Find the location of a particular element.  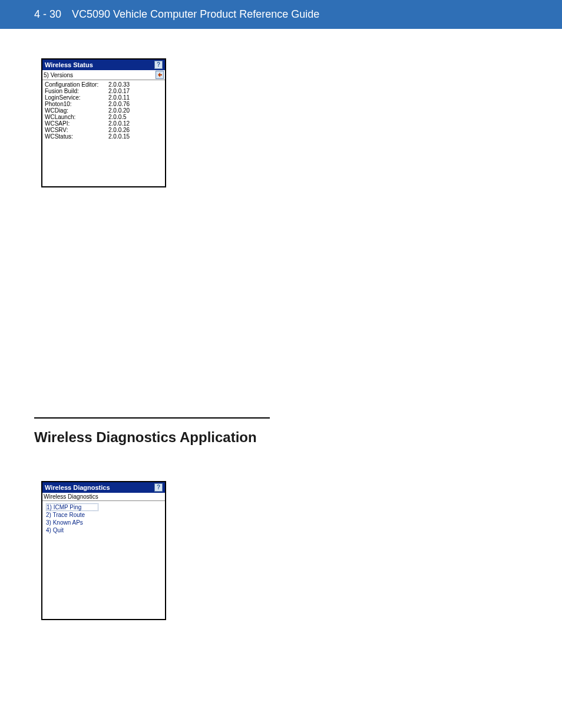

version-value: 2.0.0.26 is located at coordinates (119, 130).